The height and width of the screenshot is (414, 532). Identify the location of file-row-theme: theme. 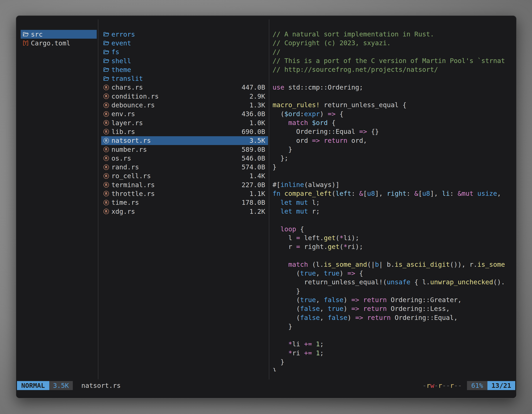
(185, 70).